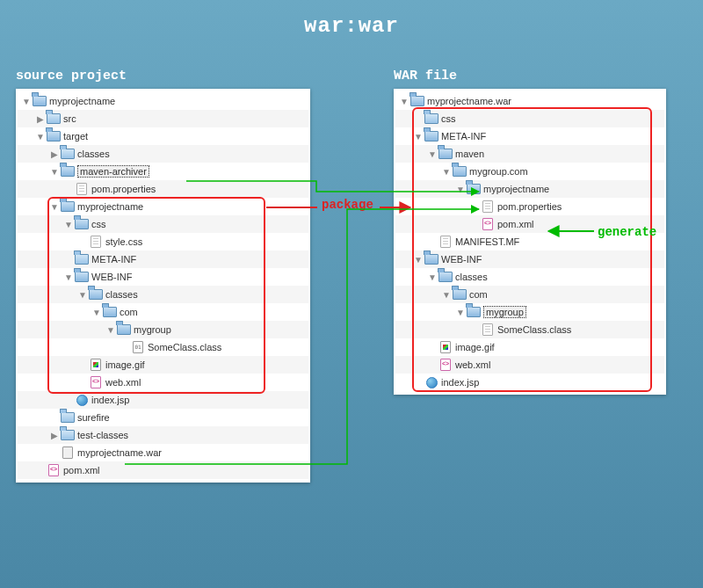  I want to click on file-war-icon, so click(68, 453).